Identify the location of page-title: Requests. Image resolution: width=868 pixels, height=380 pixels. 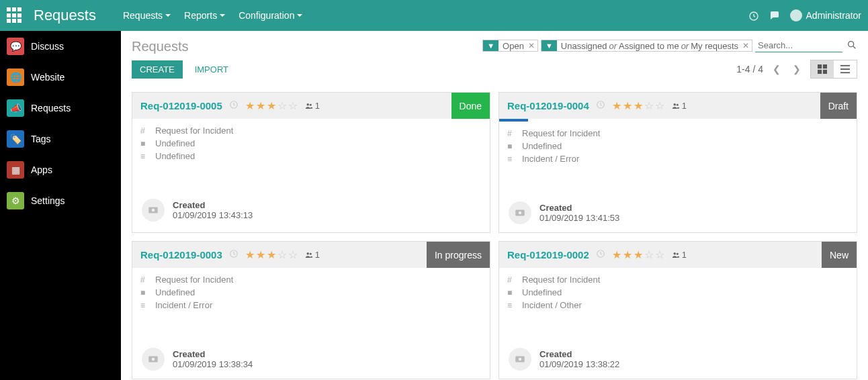
(160, 47).